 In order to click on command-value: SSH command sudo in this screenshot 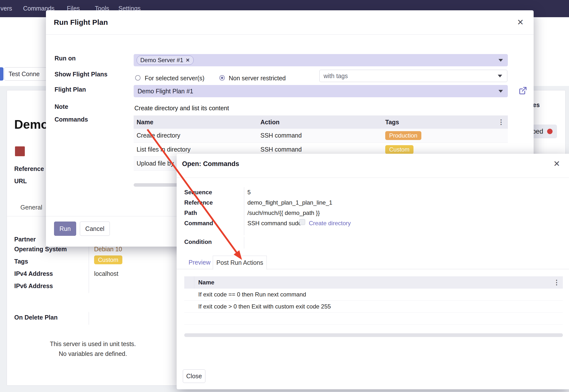, I will do `click(274, 223)`.